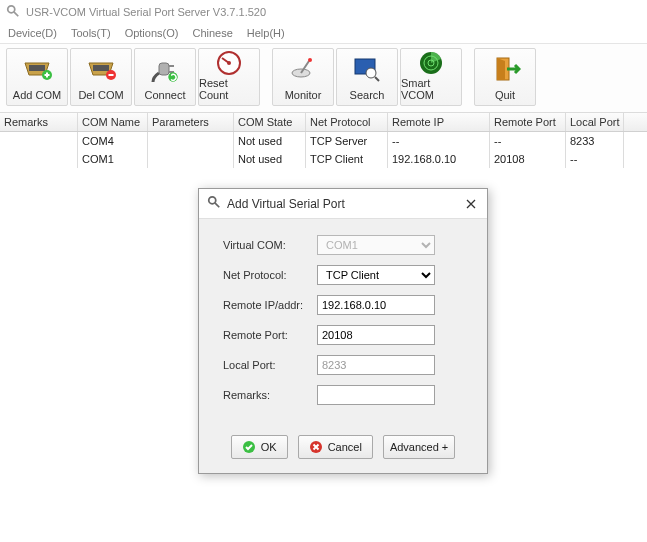  What do you see at coordinates (324, 141) in the screenshot?
I see `table-row: COM4 Not used TCP Server -- -- 8233` at bounding box center [324, 141].